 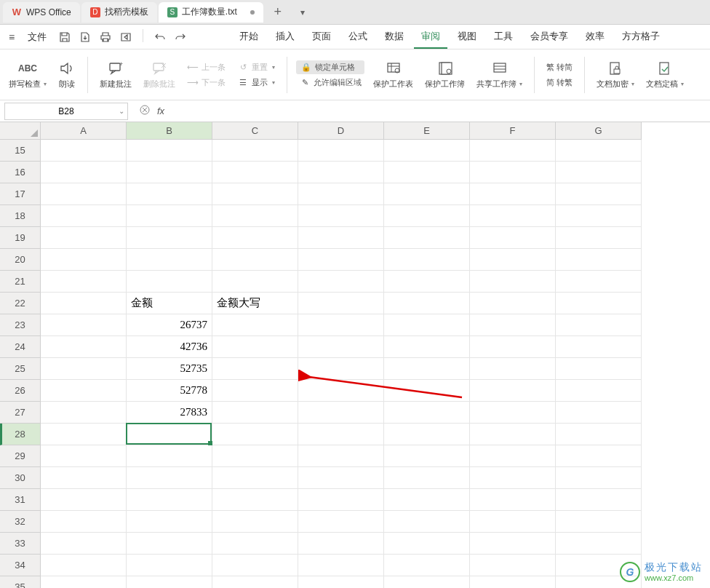 What do you see at coordinates (20, 260) in the screenshot?
I see `row-header: 20` at bounding box center [20, 260].